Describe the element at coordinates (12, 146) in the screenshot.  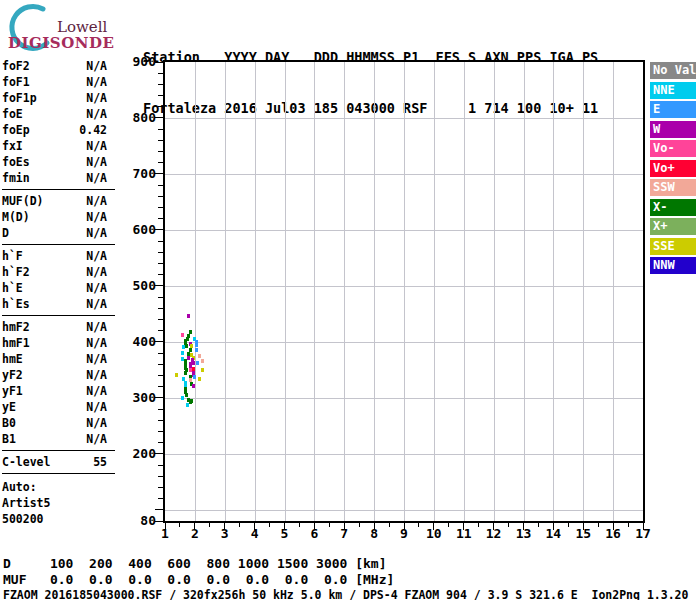
I see `param-label: fxI` at that location.